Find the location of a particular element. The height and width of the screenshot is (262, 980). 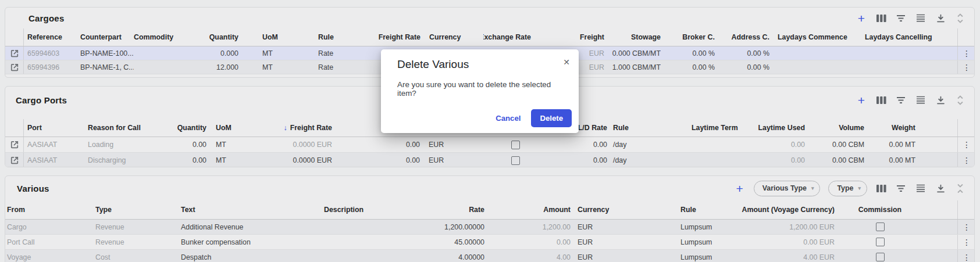

cell-amount: 4.00 is located at coordinates (528, 256).